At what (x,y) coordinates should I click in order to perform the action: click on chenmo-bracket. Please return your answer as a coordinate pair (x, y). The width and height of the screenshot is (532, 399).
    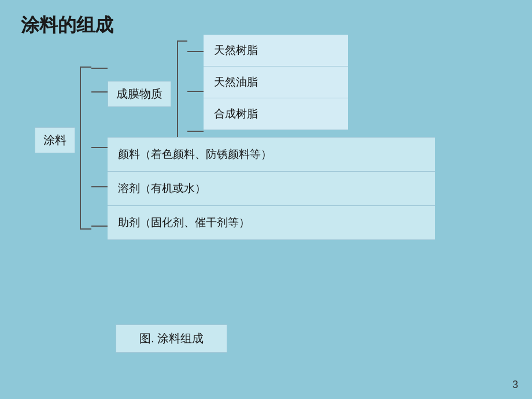
    Looking at the image, I should click on (182, 91).